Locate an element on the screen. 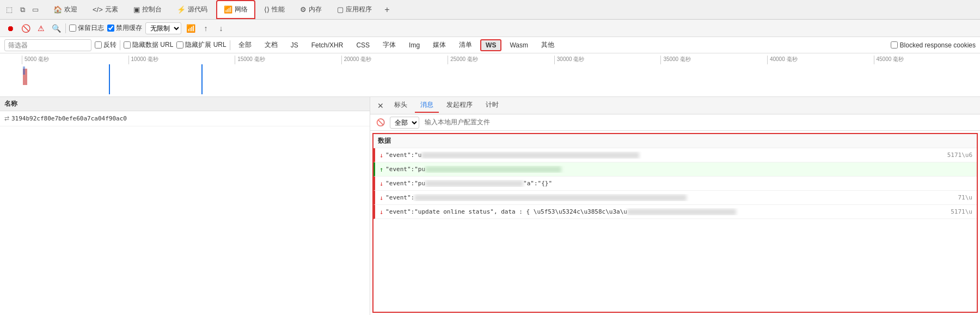 The height and width of the screenshot is (315, 980). timeline-ruler: 5000 毫秒 10000 毫秒 15000 毫秒 20000 毫秒 25000… is located at coordinates (490, 60).